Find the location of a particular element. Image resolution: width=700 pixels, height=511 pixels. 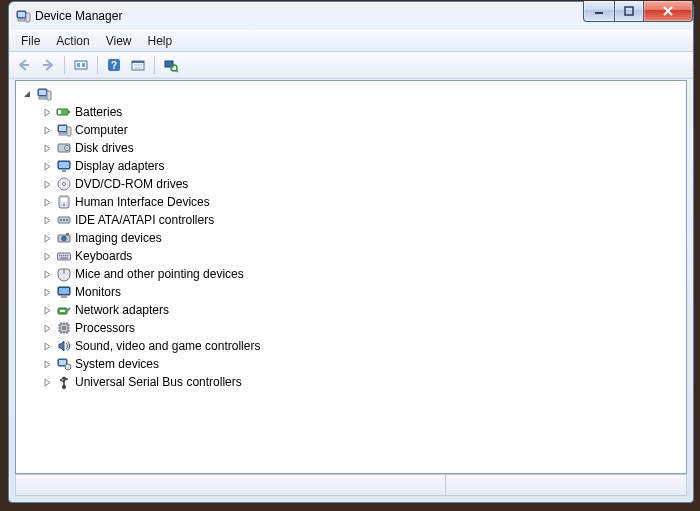

tree-item: Universal Serial Bus controllers is located at coordinates (363, 382).